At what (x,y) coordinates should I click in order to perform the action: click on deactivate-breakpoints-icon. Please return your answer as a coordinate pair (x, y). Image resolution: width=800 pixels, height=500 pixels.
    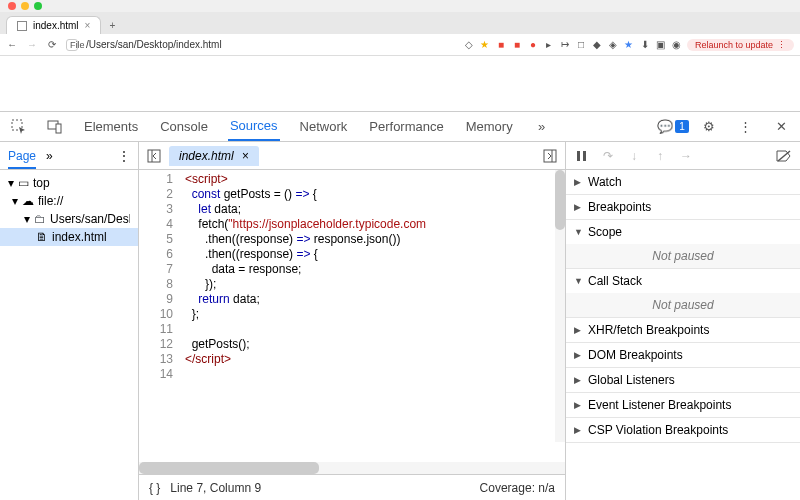
    Looking at the image, I should click on (784, 156).